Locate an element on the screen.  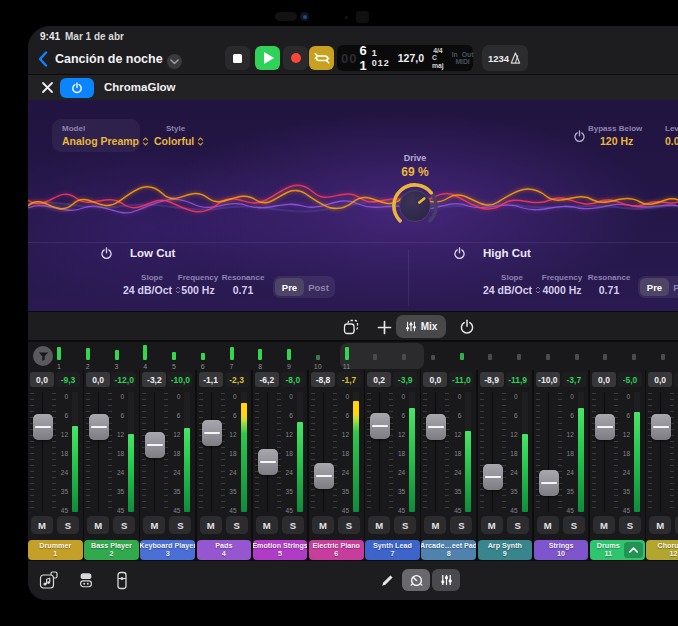
play-button is located at coordinates (268, 58).